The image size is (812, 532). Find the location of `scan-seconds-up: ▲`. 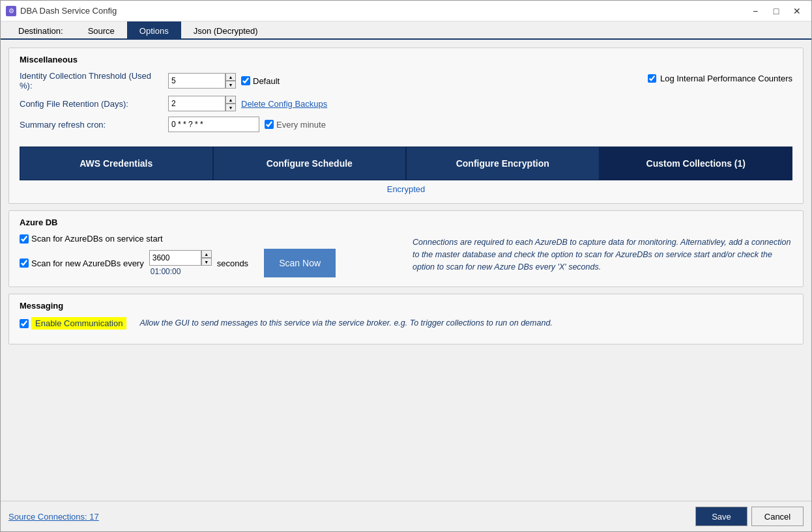

scan-seconds-up: ▲ is located at coordinates (207, 254).